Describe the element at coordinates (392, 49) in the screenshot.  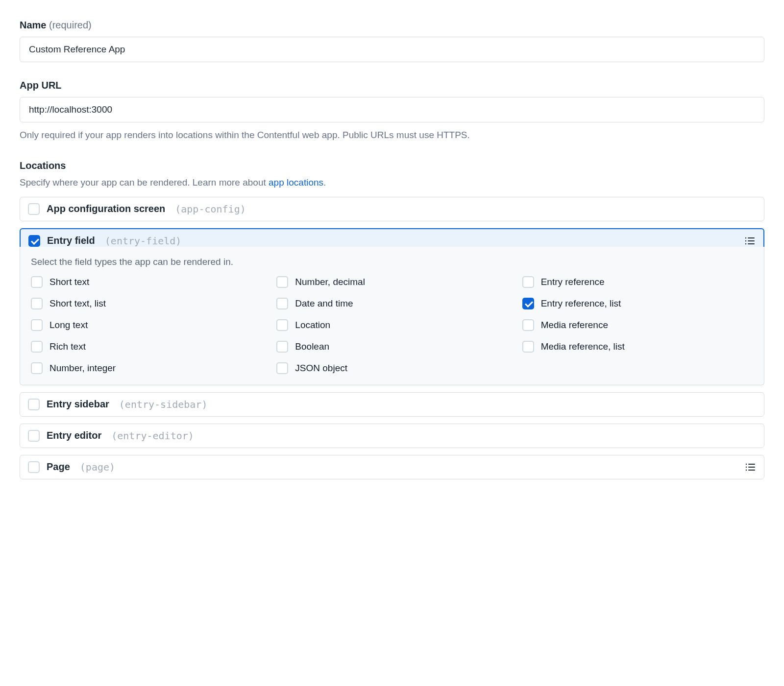
I see `name-input` at that location.